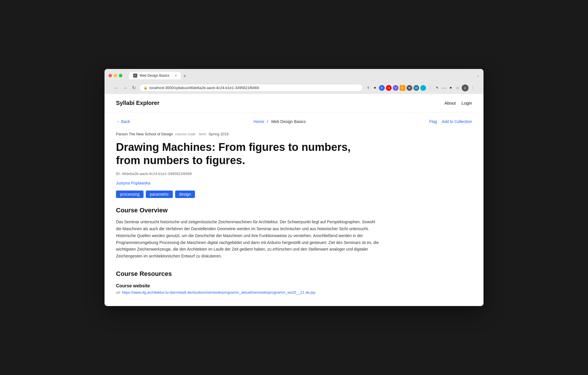  I want to click on overview-section: Course Overview Das Seminar untersucht h…, so click(294, 233).